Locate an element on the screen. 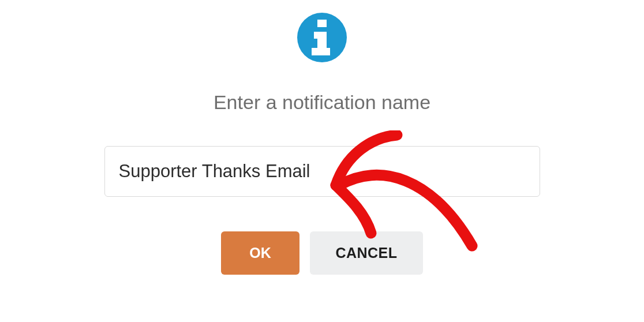  dialog-prompt: Enter a notification name is located at coordinates (322, 103).